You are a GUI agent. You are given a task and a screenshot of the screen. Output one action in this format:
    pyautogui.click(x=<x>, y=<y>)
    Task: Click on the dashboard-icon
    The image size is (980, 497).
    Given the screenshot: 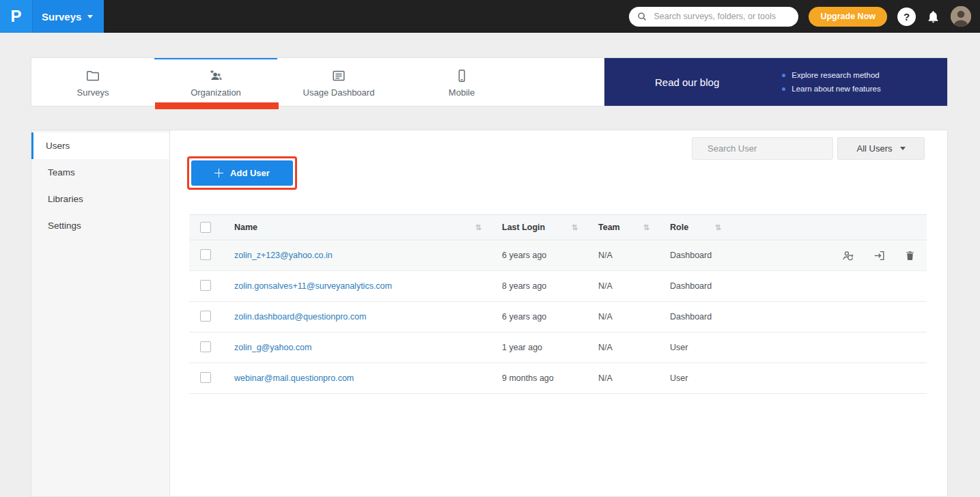 What is the action you would take?
    pyautogui.click(x=339, y=76)
    